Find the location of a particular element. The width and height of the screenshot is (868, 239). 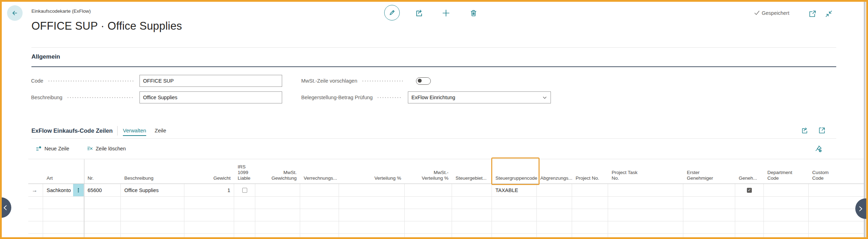

edit-button is located at coordinates (392, 13).